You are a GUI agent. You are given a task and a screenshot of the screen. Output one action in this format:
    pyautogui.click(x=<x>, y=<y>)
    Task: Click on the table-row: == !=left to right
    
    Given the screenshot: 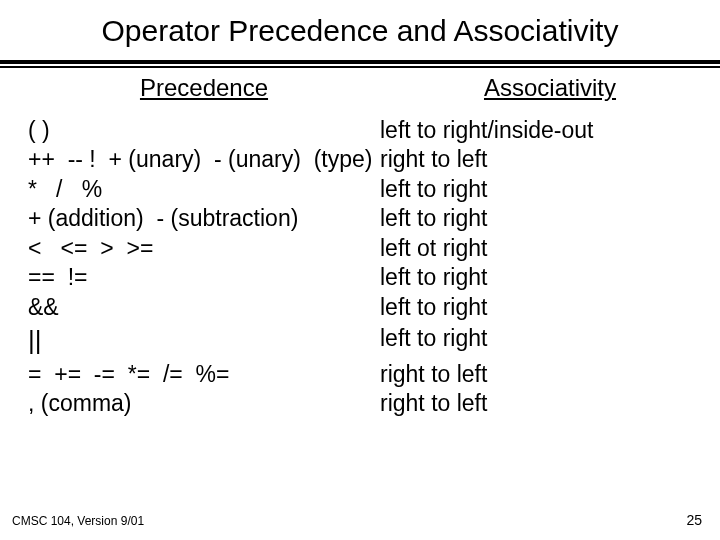 What is the action you would take?
    pyautogui.click(x=360, y=278)
    